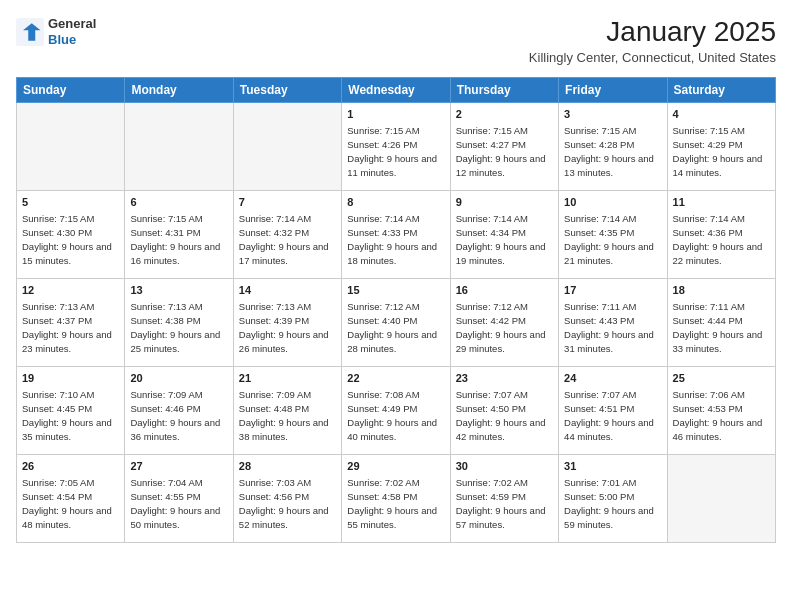 The height and width of the screenshot is (612, 792). I want to click on day-info: Sunrise: 7:14 AM Sunset: 4:33 PM Dayligh…, so click(396, 240).